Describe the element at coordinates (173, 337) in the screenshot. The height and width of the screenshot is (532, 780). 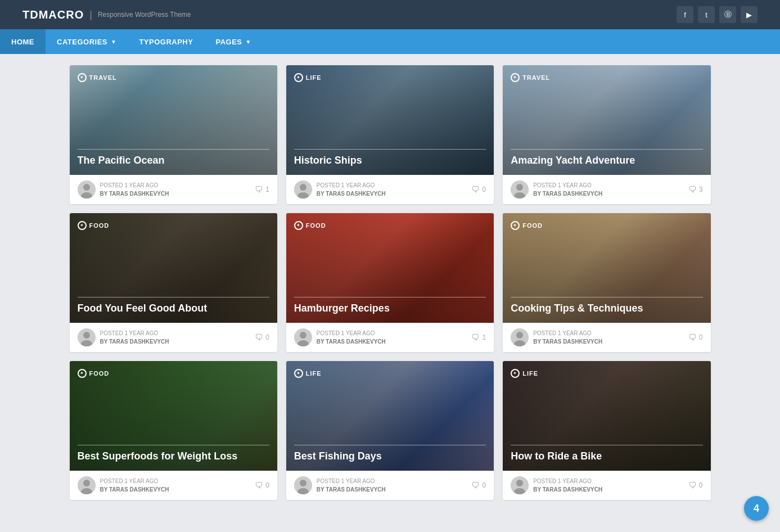
I see `card-footer-3: POSTED 1 YEAR AGO BY TARAS DASHKEVYCH 🗨 …` at that location.